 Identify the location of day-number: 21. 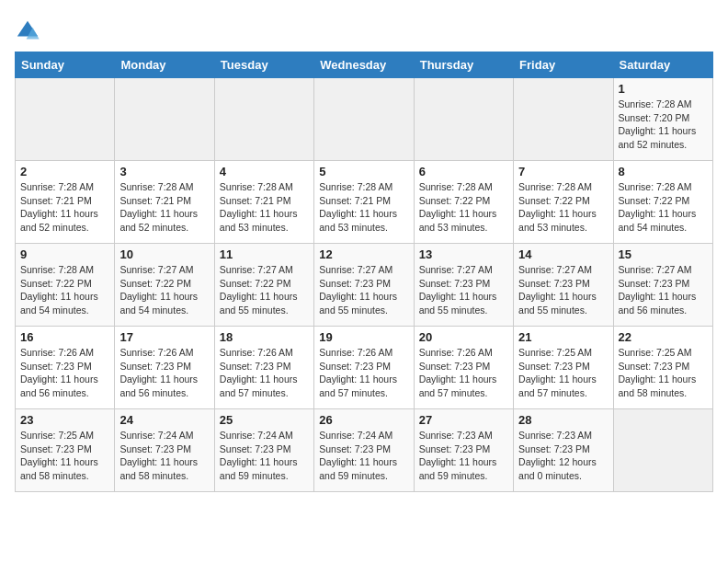
(563, 337).